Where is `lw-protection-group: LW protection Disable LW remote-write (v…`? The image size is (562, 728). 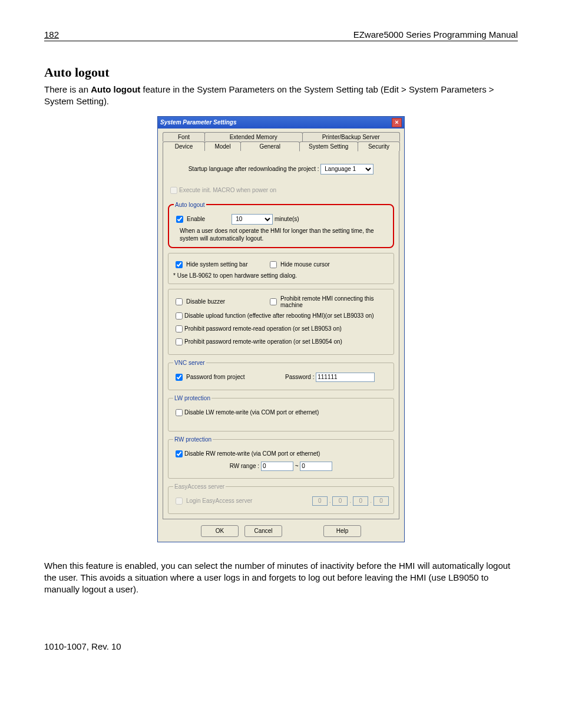 lw-protection-group: LW protection Disable LW remote-write (v… is located at coordinates (281, 413).